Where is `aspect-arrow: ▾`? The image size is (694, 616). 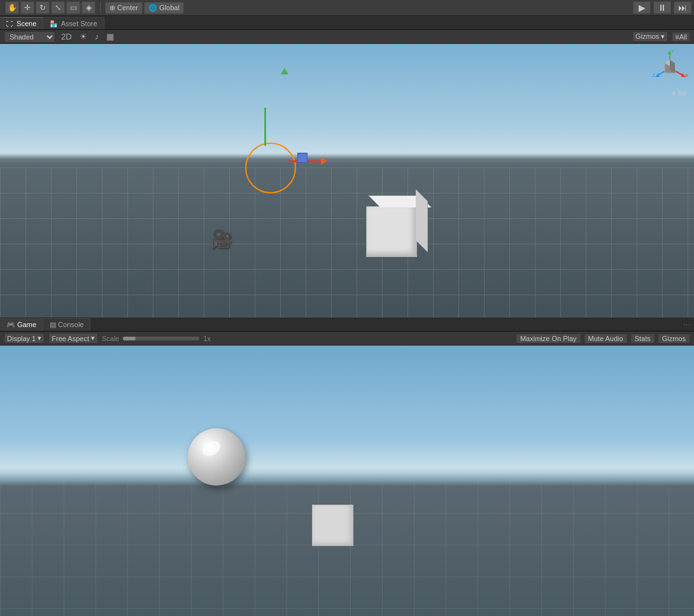
aspect-arrow: ▾ is located at coordinates (93, 339).